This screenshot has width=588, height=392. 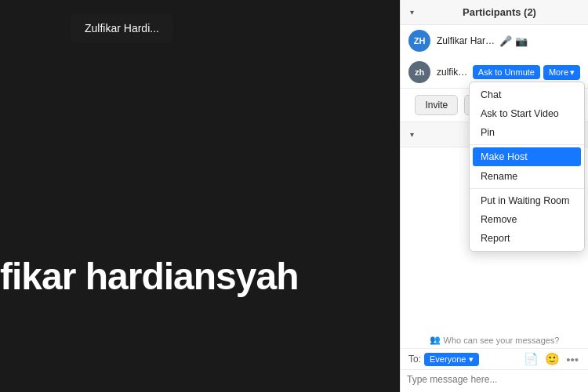 What do you see at coordinates (412, 135) in the screenshot?
I see `chat-chevron-icon: ▾` at bounding box center [412, 135].